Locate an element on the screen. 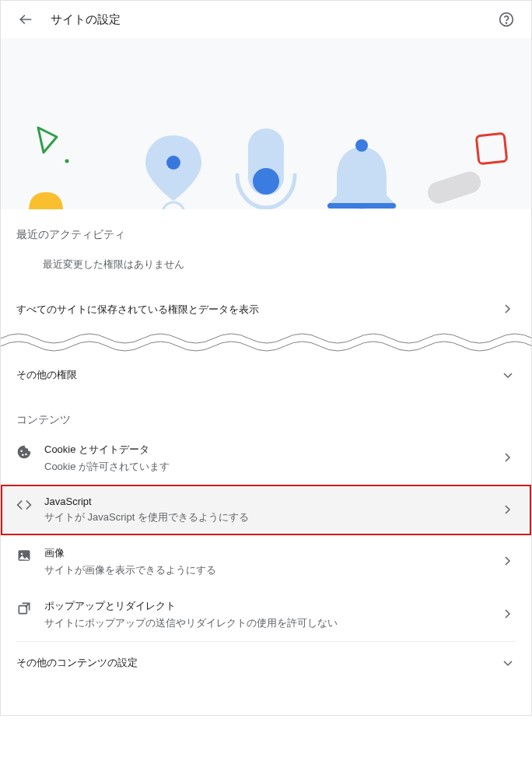 The width and height of the screenshot is (532, 771). code-icon is located at coordinates (24, 505).